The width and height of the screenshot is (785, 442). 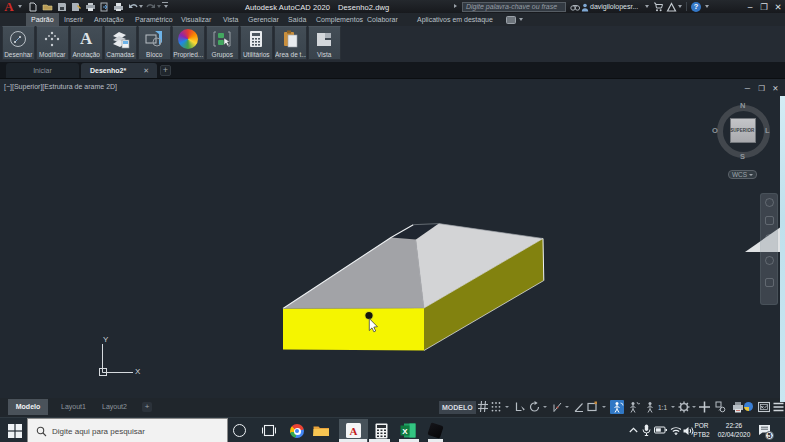 I want to click on panel-propriedades: Propried..., so click(x=188, y=43).